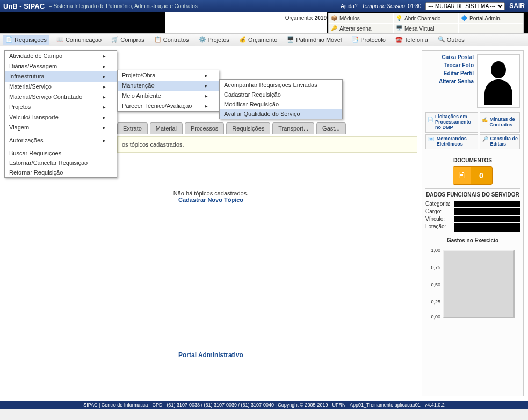 The width and height of the screenshot is (528, 420). What do you see at coordinates (61, 141) in the screenshot?
I see `dd1-autorizacoes: Autorizações▸` at bounding box center [61, 141].